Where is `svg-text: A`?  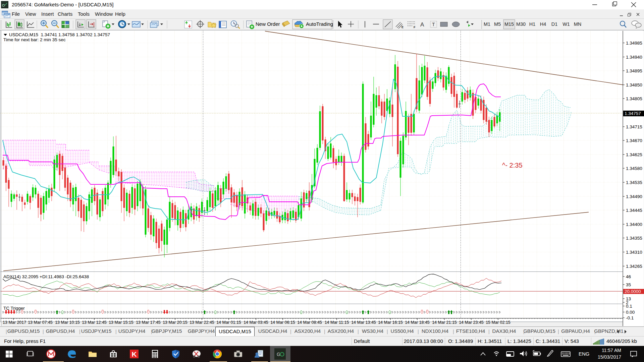
svg-text: A is located at coordinates (422, 25).